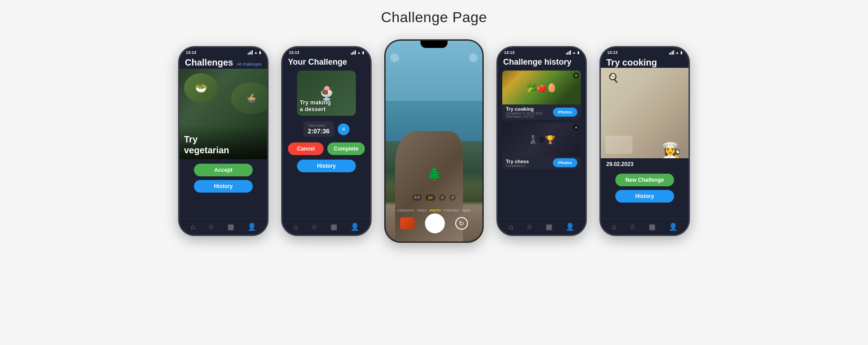 The width and height of the screenshot is (868, 345). Describe the element at coordinates (542, 139) in the screenshot. I see `history-card-2-image-wrapper: ♟️♔🏆 ✕` at that location.